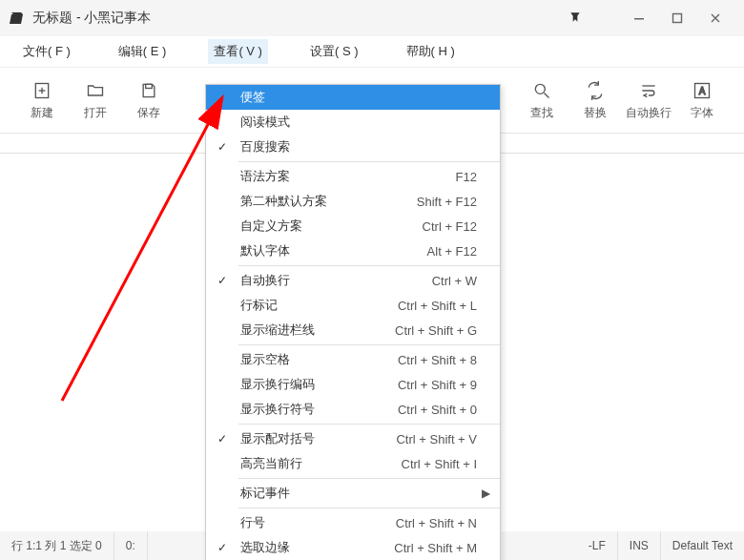  What do you see at coordinates (353, 97) in the screenshot?
I see `menu-item: 便签` at bounding box center [353, 97].